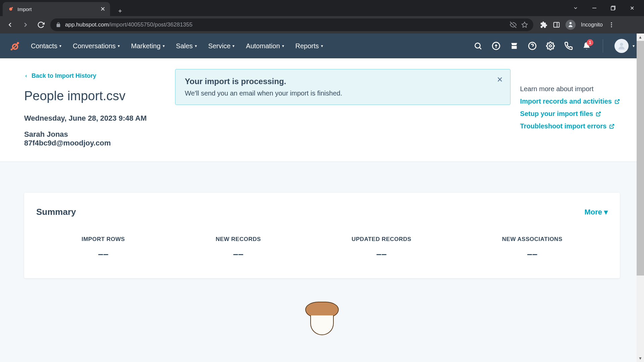 The image size is (644, 362). Describe the element at coordinates (570, 110) in the screenshot. I see `help-panel: Learn more about import Import records a…` at that location.